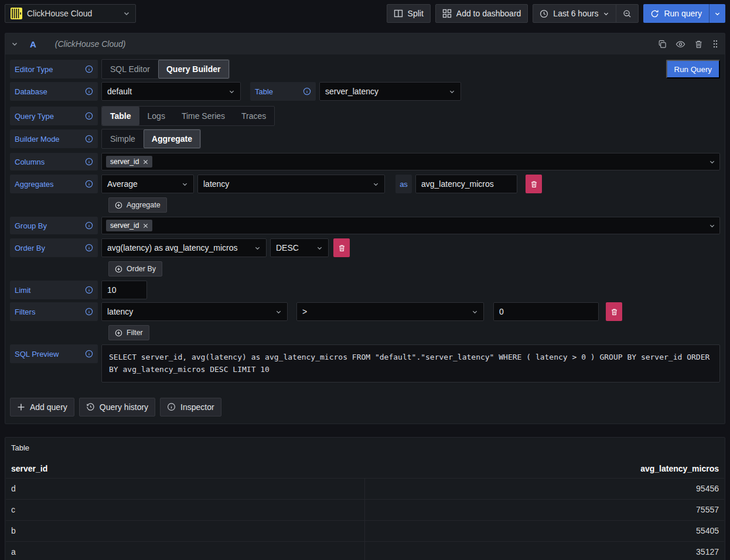  I want to click on add-to-dashboard-label: Add to dashboard, so click(489, 13).